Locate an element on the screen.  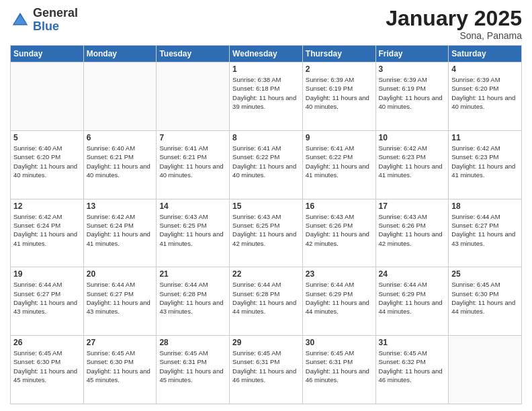
logo-blue: Blue is located at coordinates (55, 27).